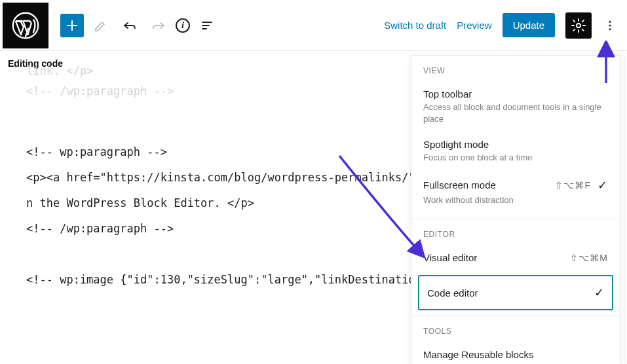  I want to click on wordpress-logo, so click(26, 26).